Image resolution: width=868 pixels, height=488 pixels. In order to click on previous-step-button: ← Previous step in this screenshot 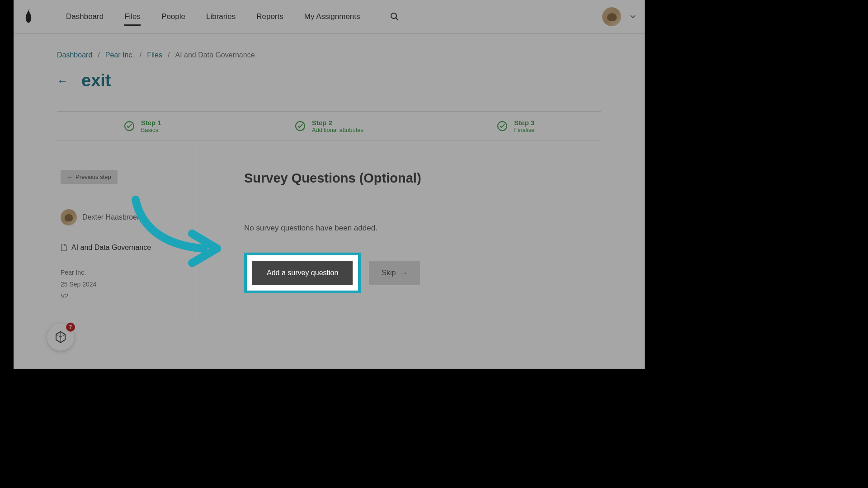, I will do `click(89, 177)`.